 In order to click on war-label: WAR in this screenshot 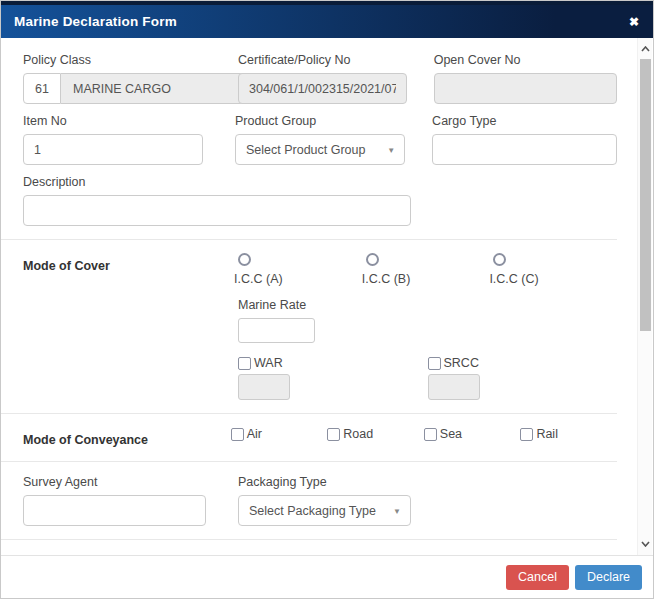, I will do `click(268, 363)`.